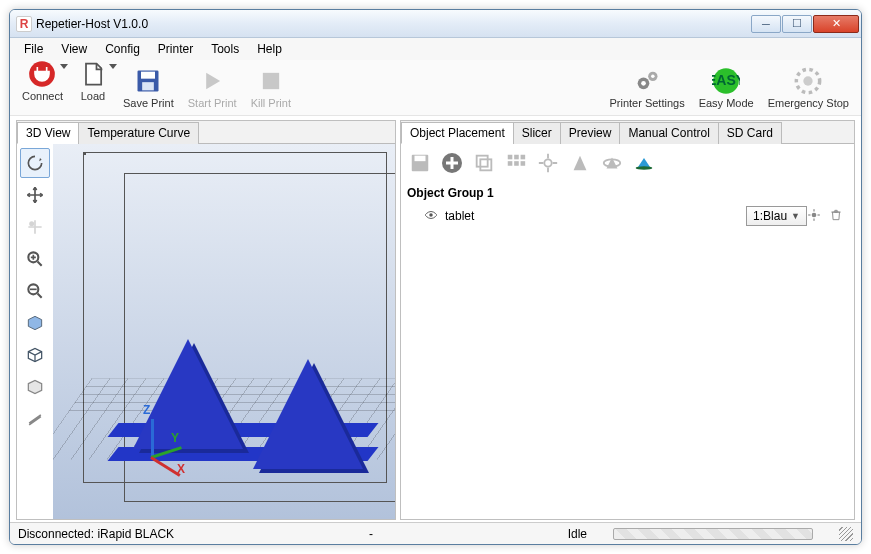 The width and height of the screenshot is (871, 554). Describe the element at coordinates (35, 163) in the screenshot. I see `rotate-view-button` at that location.